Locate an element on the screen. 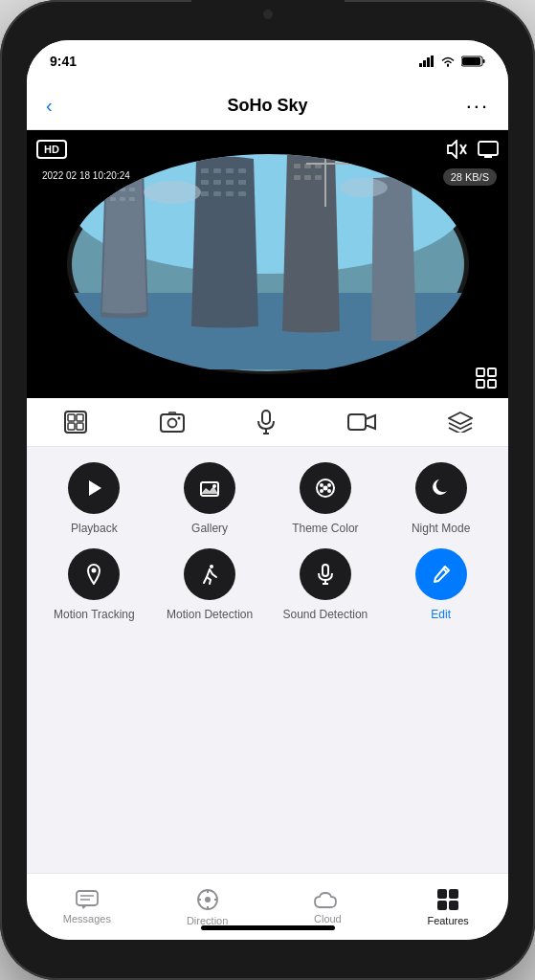 Image resolution: width=535 pixels, height=980 pixels. edit-icon is located at coordinates (441, 574).